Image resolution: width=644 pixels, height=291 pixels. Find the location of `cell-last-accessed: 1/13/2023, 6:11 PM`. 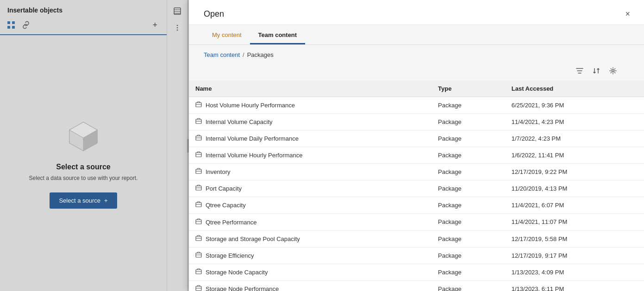

cell-last-accessed: 1/13/2023, 6:11 PM is located at coordinates (575, 286).